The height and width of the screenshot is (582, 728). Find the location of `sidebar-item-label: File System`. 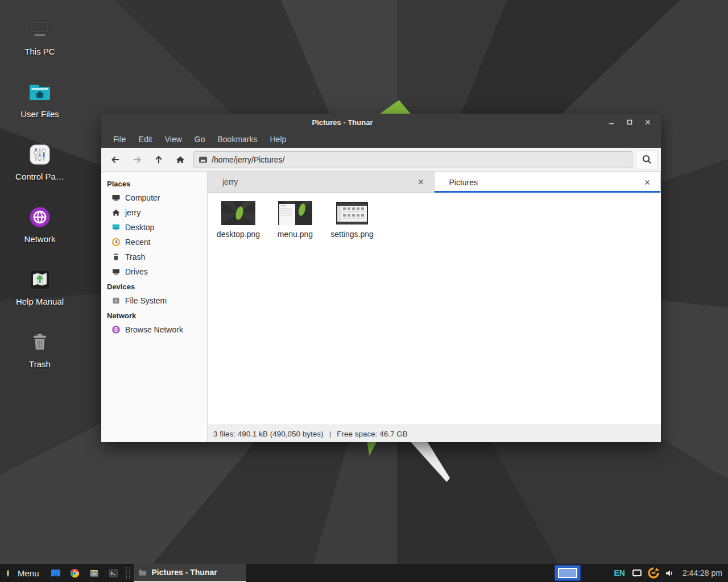

sidebar-item-label: File System is located at coordinates (146, 301).